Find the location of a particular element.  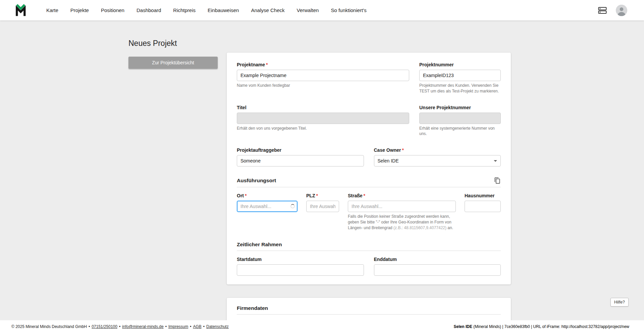

logo-icon is located at coordinates (22, 10).